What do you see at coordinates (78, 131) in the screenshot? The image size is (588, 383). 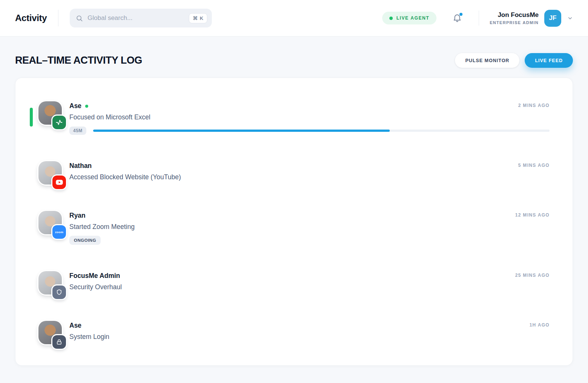 I see `duration-badge: 45M` at bounding box center [78, 131].